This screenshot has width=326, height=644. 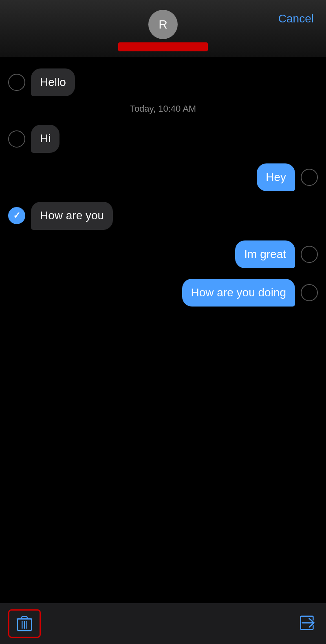 I want to click on bubble-msg-3: Hey, so click(x=276, y=177).